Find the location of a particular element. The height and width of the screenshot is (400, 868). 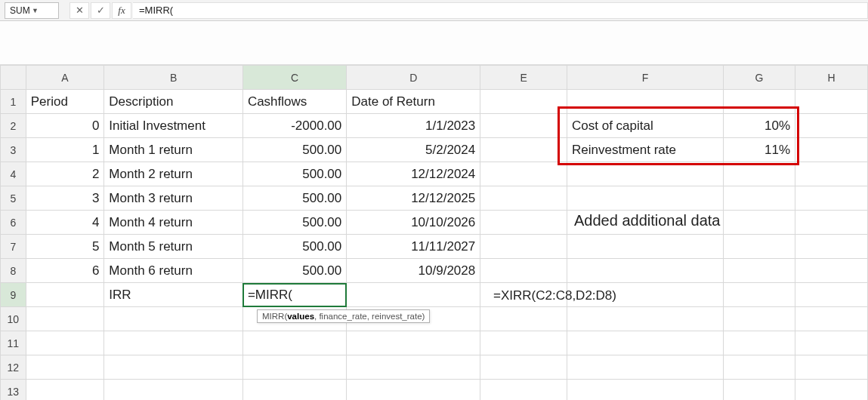

row-header-7: 7 is located at coordinates (14, 247).